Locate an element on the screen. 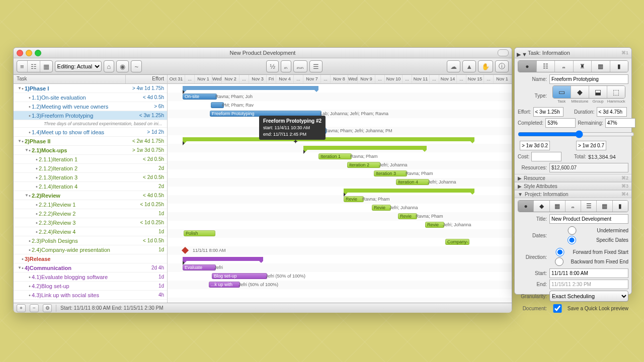 Image resolution: width=644 pixels, height=362 pixels. timeline-header: Oct 31...Nov 1WedNov 2...Nov 3FriNov 4..… is located at coordinates (340, 79).